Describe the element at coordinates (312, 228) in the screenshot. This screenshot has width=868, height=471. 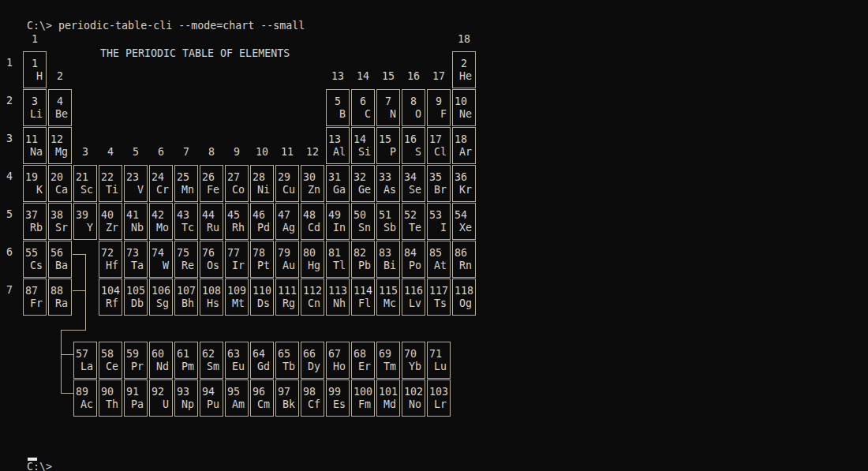
I see `element-symbol: Cd` at that location.